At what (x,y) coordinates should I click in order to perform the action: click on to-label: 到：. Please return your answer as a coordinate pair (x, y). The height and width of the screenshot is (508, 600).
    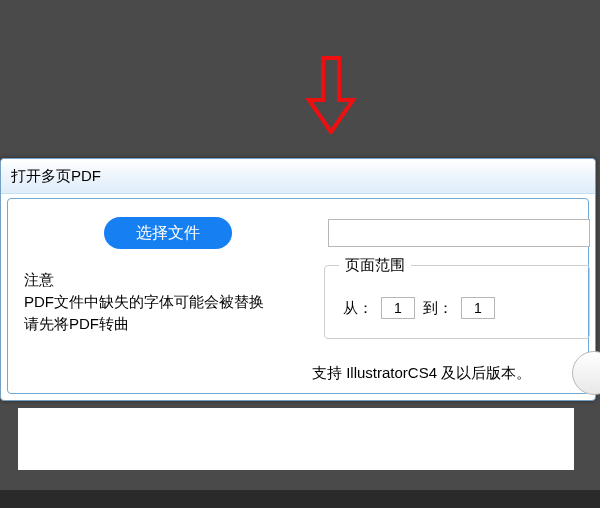
    Looking at the image, I should click on (438, 308).